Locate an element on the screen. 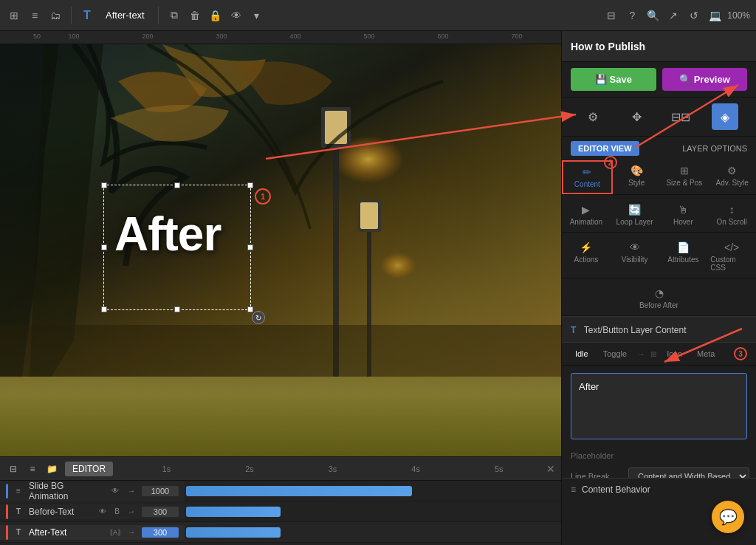 The height and width of the screenshot is (545, 756). layer-name-label: After-text is located at coordinates (126, 15).